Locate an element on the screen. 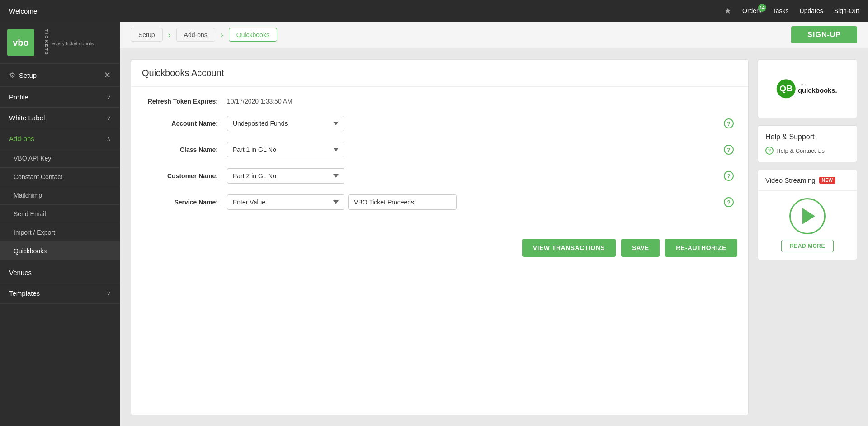 This screenshot has height=426, width=868. class-name-help-icon: ? is located at coordinates (729, 150).